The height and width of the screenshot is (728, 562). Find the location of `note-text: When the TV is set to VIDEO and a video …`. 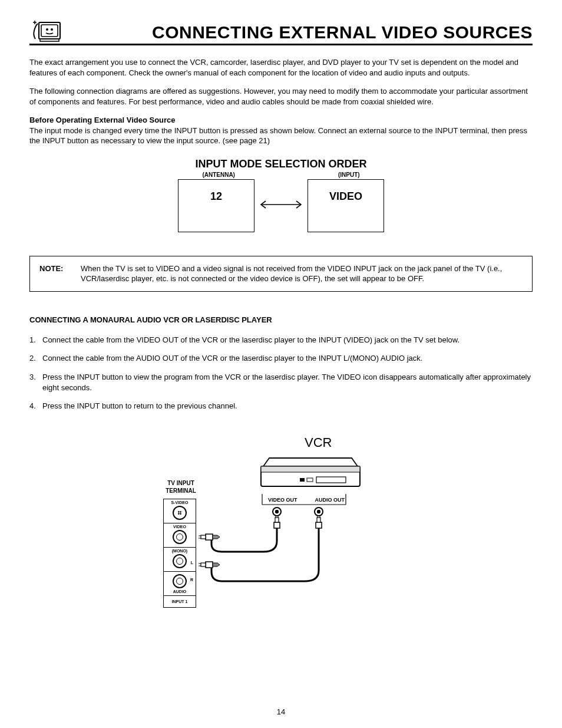

note-text: When the TV is set to VIDEO and a video … is located at coordinates (302, 274).